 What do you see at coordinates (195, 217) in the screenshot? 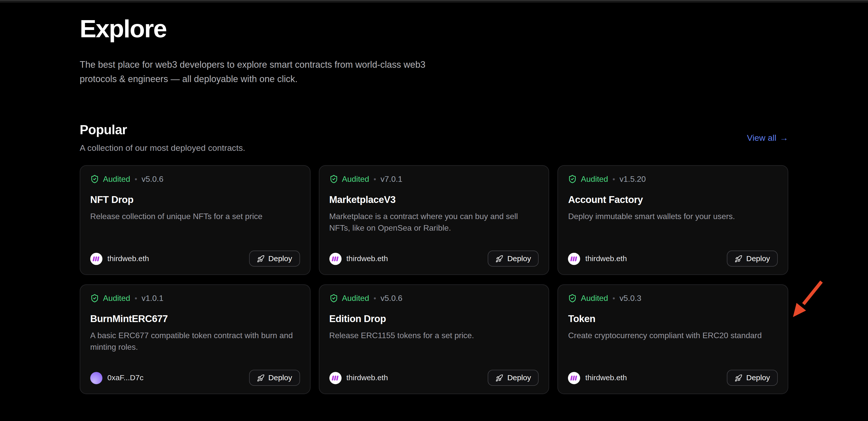
I see `contract-description: Release collection of unique NFTs for a …` at bounding box center [195, 217].